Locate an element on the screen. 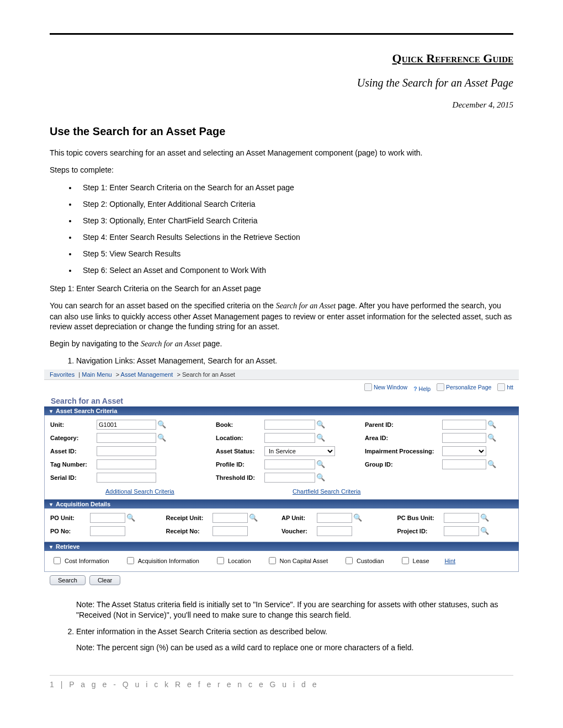 The height and width of the screenshot is (728, 563). help-link: ?Help is located at coordinates (422, 389).